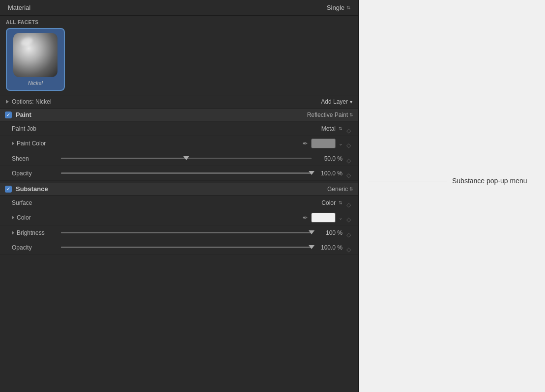 This screenshot has width=545, height=392. Describe the element at coordinates (341, 218) in the screenshot. I see `substance-color-chevron-icon: ⌄` at that location.